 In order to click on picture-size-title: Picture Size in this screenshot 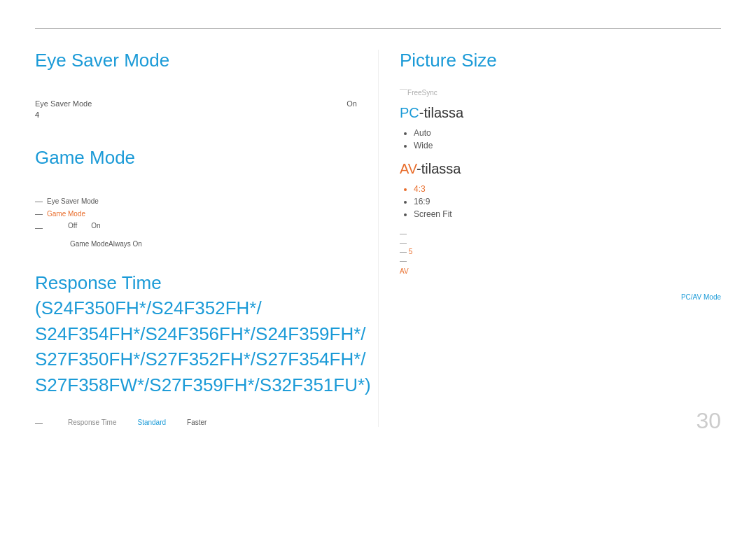, I will do `click(560, 60)`.